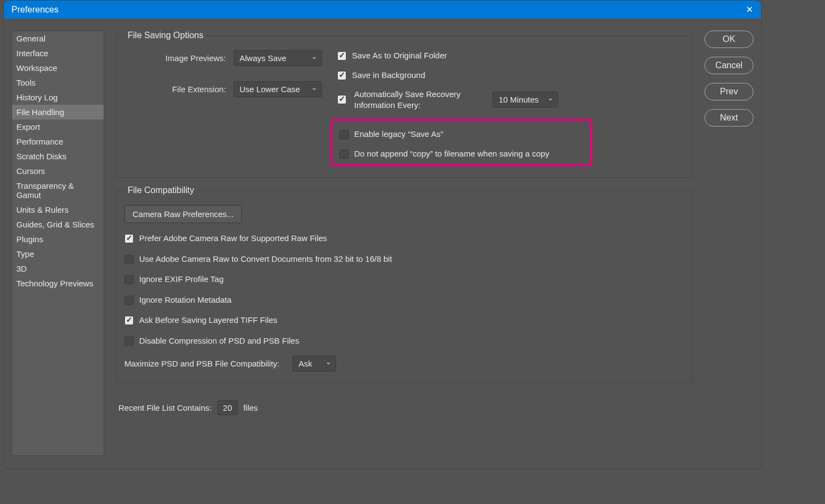 The image size is (825, 504). What do you see at coordinates (129, 239) in the screenshot?
I see `prefer-acr-checkbox` at bounding box center [129, 239].